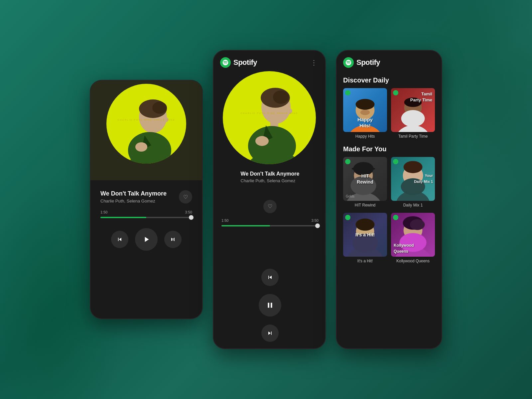  What do you see at coordinates (348, 162) in the screenshot?
I see `spotify-dot-hit-rewind` at bounding box center [348, 162].